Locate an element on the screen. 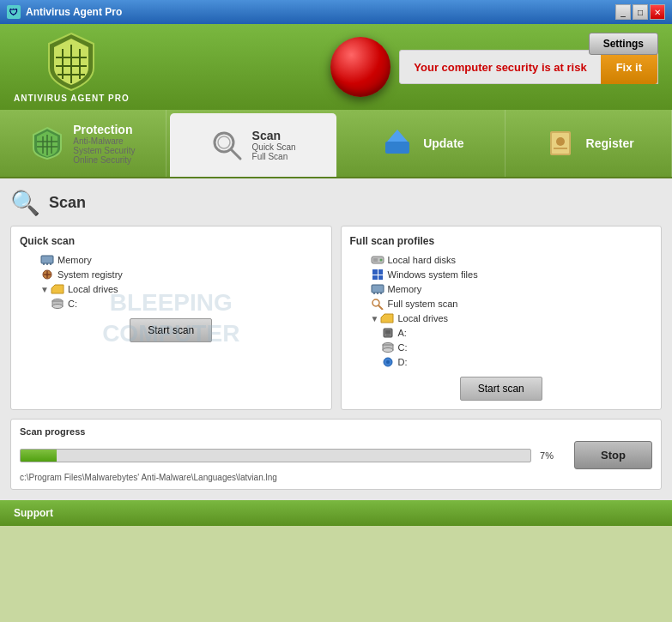 The image size is (672, 622). scan-header-icon: 🔍 is located at coordinates (26, 202).